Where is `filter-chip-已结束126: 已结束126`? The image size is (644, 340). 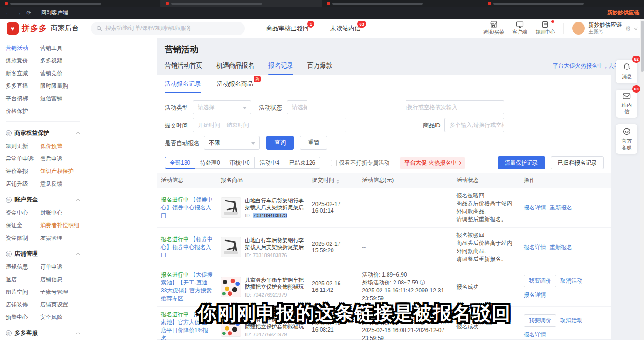
filter-chip-已结束126: 已结束126 is located at coordinates (302, 163).